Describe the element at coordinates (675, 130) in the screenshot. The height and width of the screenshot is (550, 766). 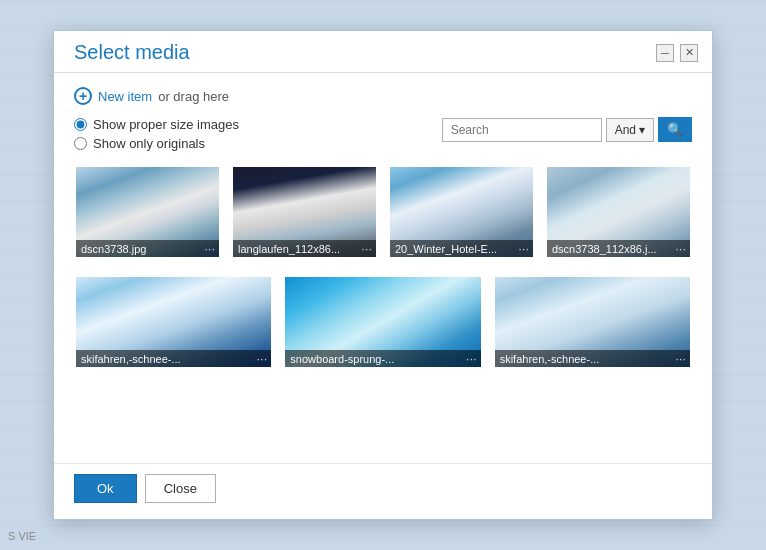
I see `search-icon: 🔍` at that location.